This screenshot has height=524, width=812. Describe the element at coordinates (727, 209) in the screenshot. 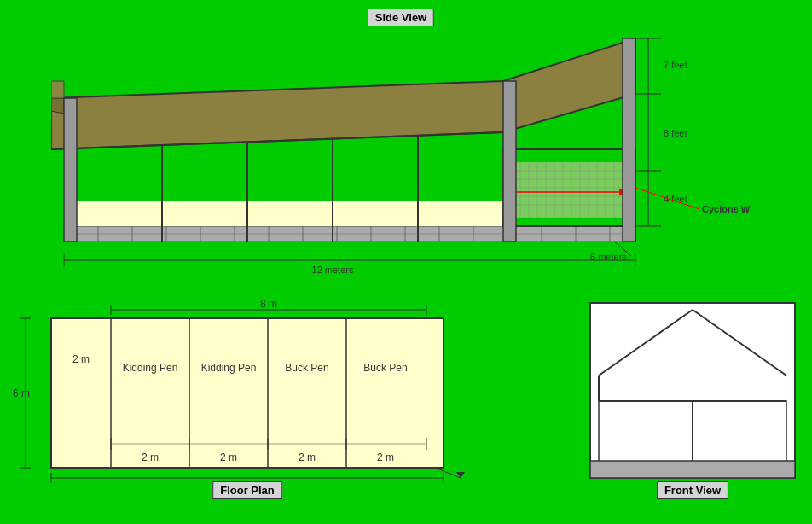

I see `svg-text: Cyclone Wire` at that location.